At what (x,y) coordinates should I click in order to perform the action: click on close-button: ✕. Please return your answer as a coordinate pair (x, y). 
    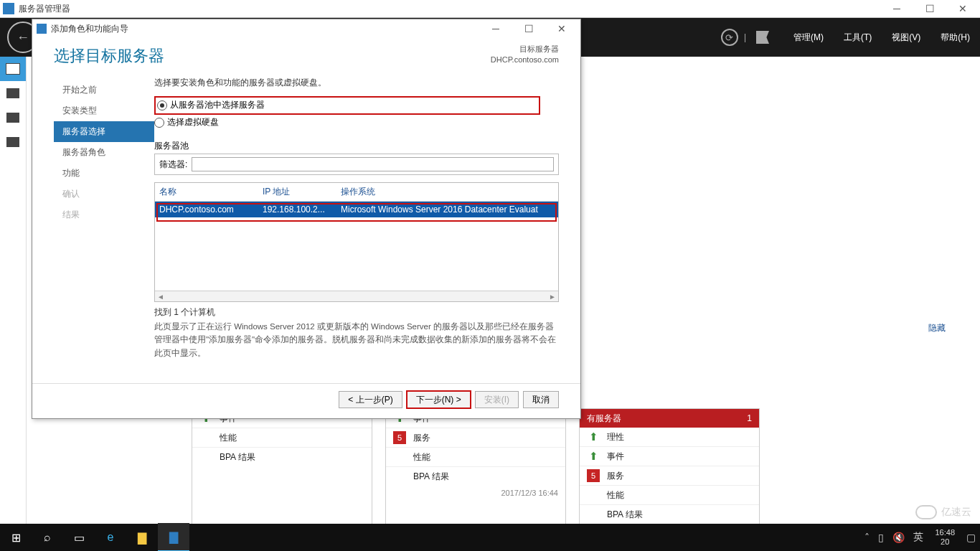
    Looking at the image, I should click on (963, 9).